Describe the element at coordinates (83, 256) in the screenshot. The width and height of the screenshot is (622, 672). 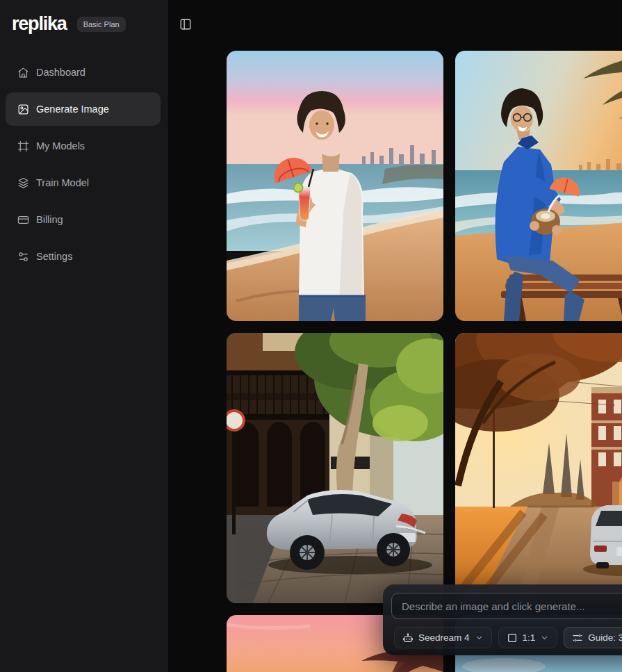
I see `sidebar-item-settings: Settings` at that location.